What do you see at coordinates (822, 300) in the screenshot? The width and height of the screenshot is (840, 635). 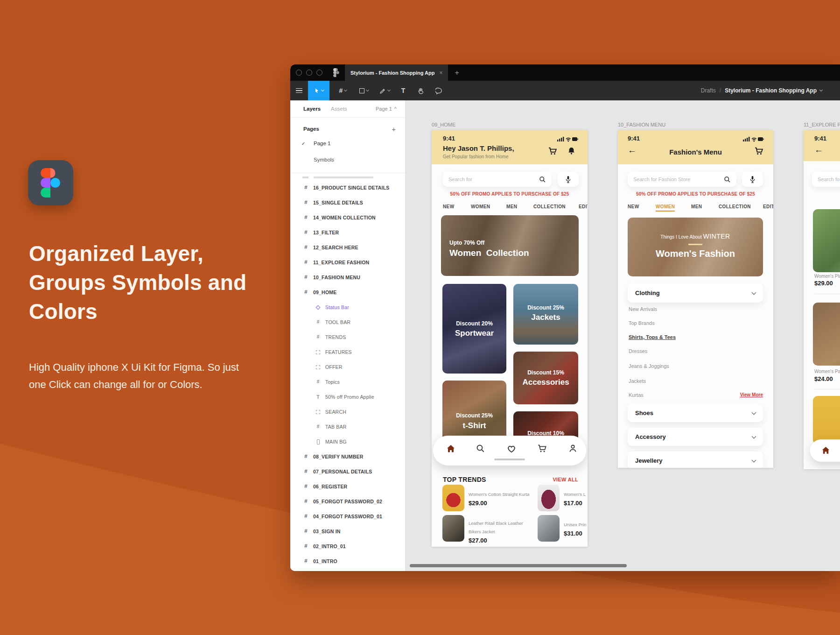 I see `frame-explore-fashion: 9:41 ← Search fo Women's Plai $29.00 Wom…` at bounding box center [822, 300].